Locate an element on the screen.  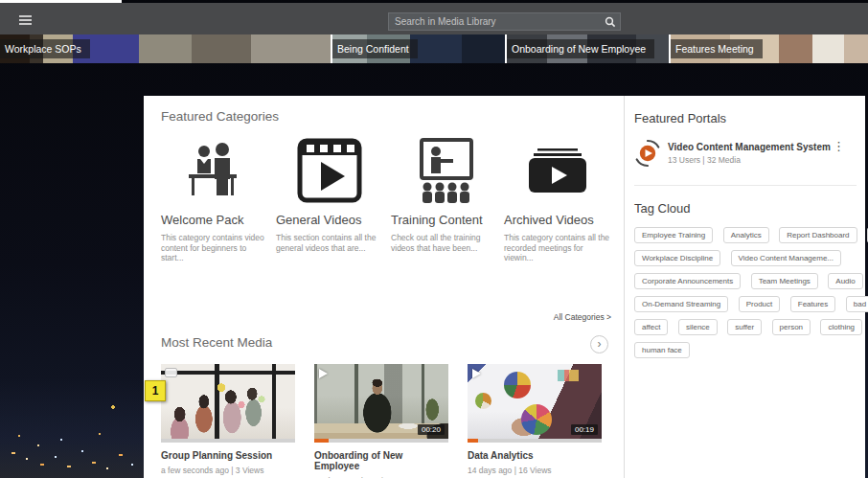
category-training-content: Training Content Check out all the train… is located at coordinates (445, 194).